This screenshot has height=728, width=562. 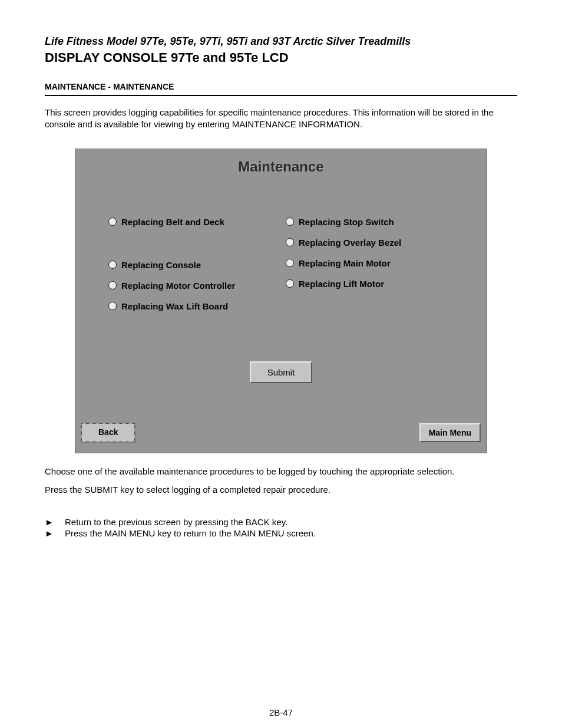 I want to click on submit-button: Submit, so click(x=282, y=373).